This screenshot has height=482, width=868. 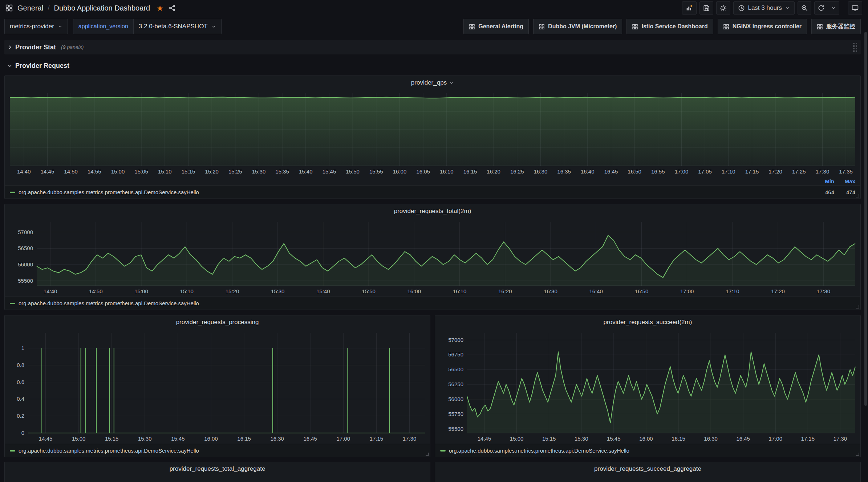 I want to click on dashboard-settings-button, so click(x=723, y=8).